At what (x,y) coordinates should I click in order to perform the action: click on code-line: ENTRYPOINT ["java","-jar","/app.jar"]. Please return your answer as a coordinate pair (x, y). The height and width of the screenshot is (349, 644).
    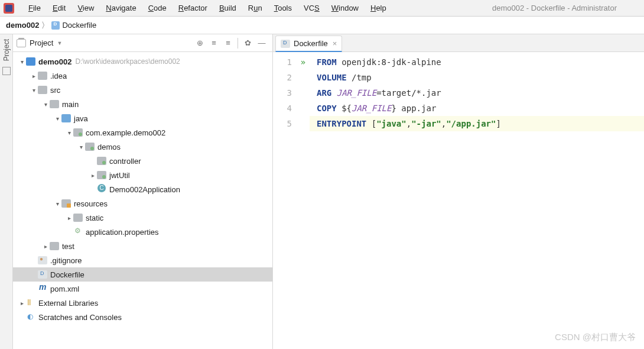
    Looking at the image, I should click on (477, 124).